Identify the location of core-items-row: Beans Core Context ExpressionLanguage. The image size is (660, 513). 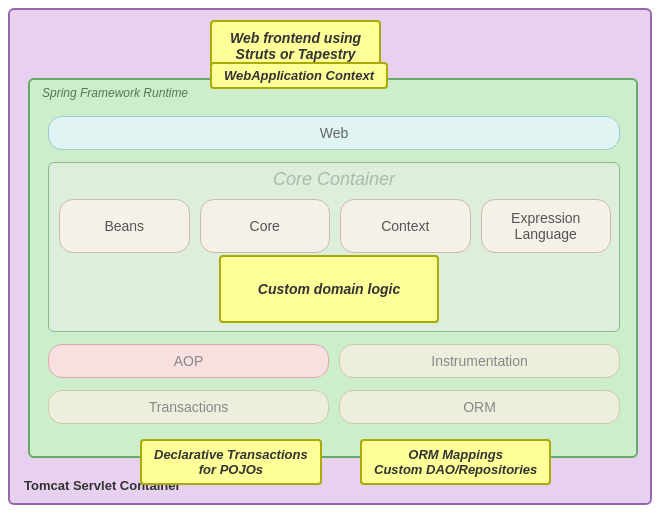
(335, 226).